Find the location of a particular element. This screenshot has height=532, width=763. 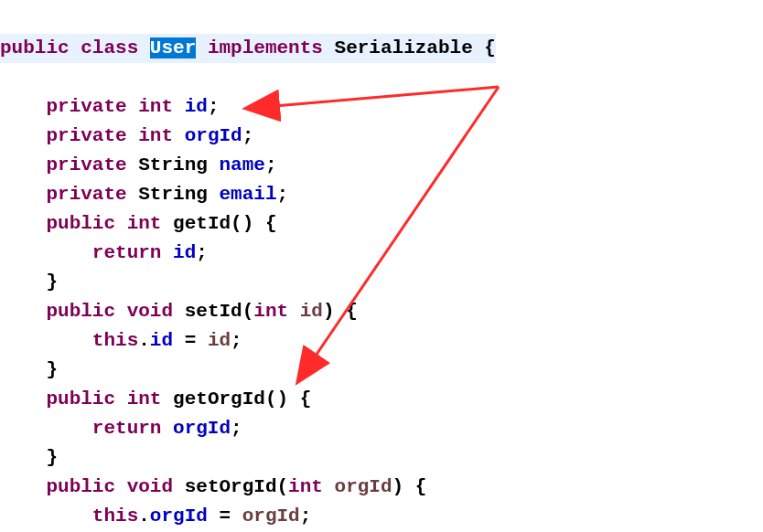

ref-param-orgId: orgId is located at coordinates (271, 516).